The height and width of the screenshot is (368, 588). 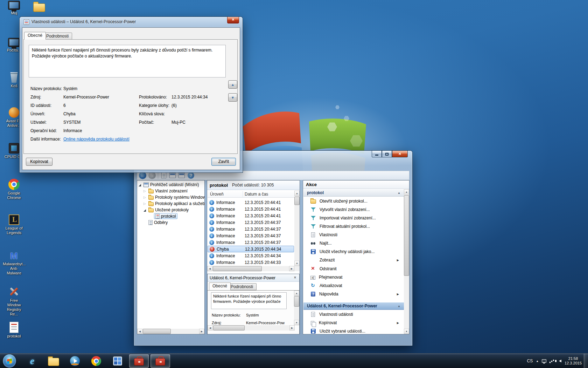 What do you see at coordinates (530, 361) in the screenshot?
I see `language-indicator: CS` at bounding box center [530, 361].